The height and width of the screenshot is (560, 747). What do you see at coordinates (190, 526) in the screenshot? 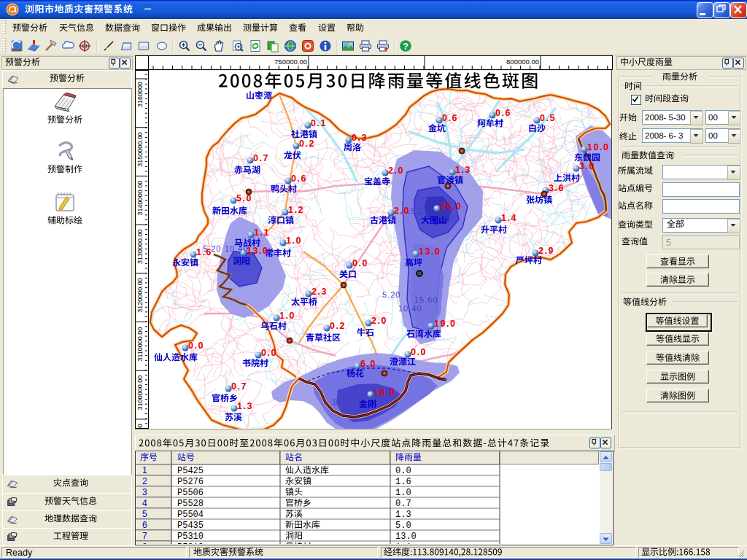
I see `svg-text: P5435` at bounding box center [190, 526].